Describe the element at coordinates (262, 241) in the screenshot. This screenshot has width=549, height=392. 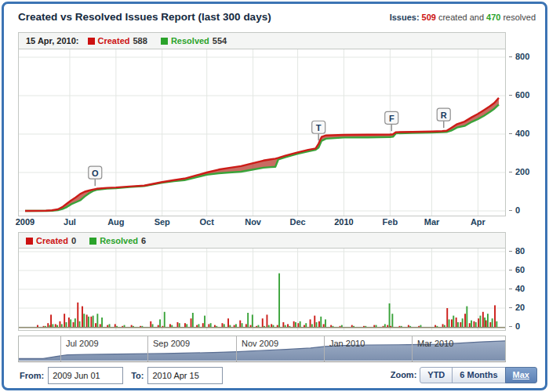
I see `daily-chart-legend: Created0 Resolved6` at that location.